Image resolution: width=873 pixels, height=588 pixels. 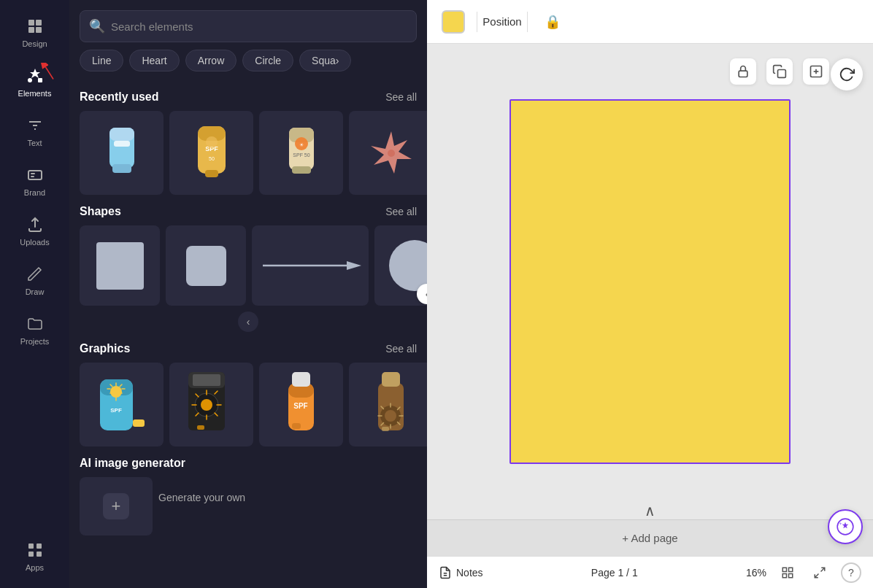 What do you see at coordinates (154, 61) in the screenshot?
I see `pill-heart: Heart` at bounding box center [154, 61].